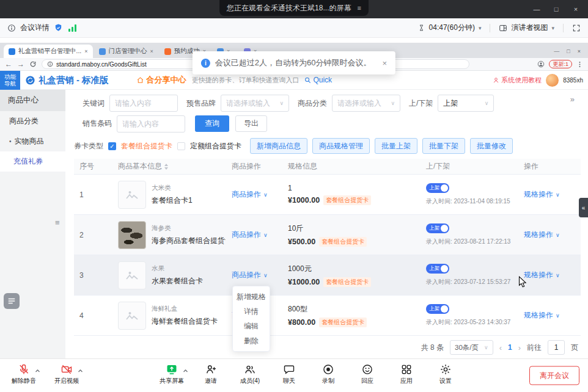  What do you see at coordinates (288, 9) in the screenshot?
I see `watching-text: 您正在观看金禾通技术王斌18...的屏幕` at bounding box center [288, 9].